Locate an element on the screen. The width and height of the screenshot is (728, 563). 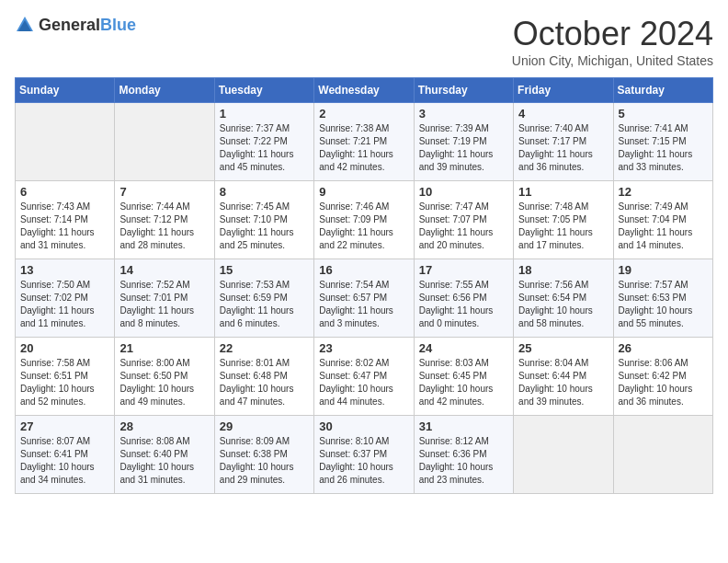
calendar-cell: 20Sunrise: 7:58 AMSunset: 6:51 PMDayligh… is located at coordinates (65, 377).